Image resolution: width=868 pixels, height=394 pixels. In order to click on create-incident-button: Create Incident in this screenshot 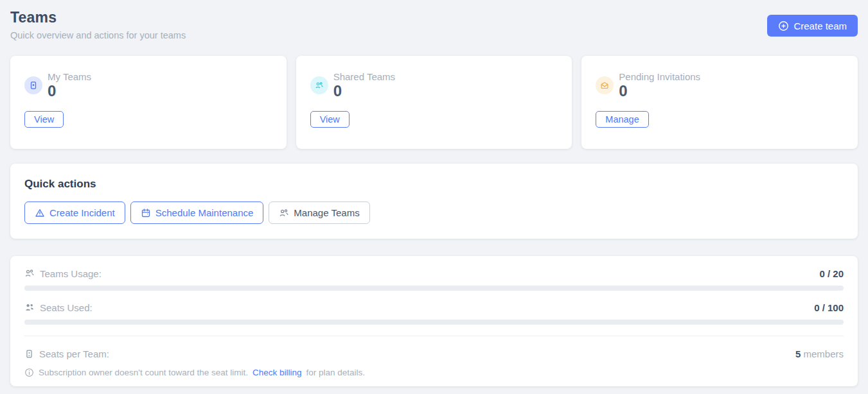, I will do `click(75, 213)`.